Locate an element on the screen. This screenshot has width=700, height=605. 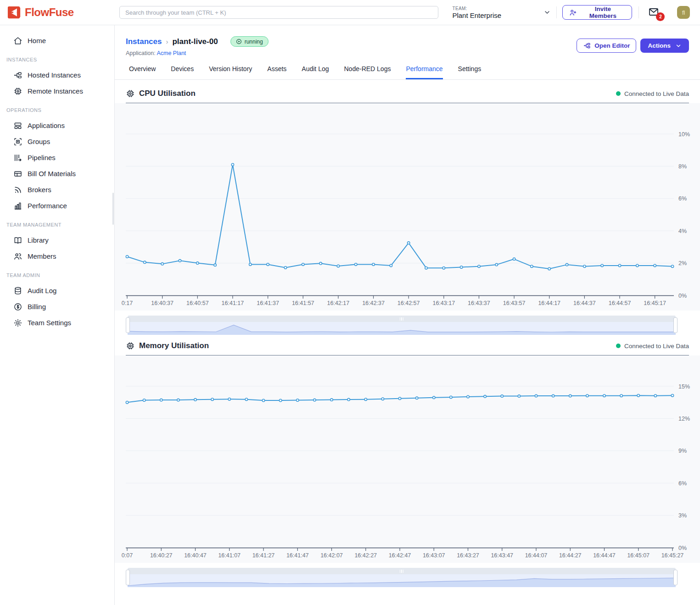
sidebar-item-label: Remote Instances is located at coordinates (55, 91).